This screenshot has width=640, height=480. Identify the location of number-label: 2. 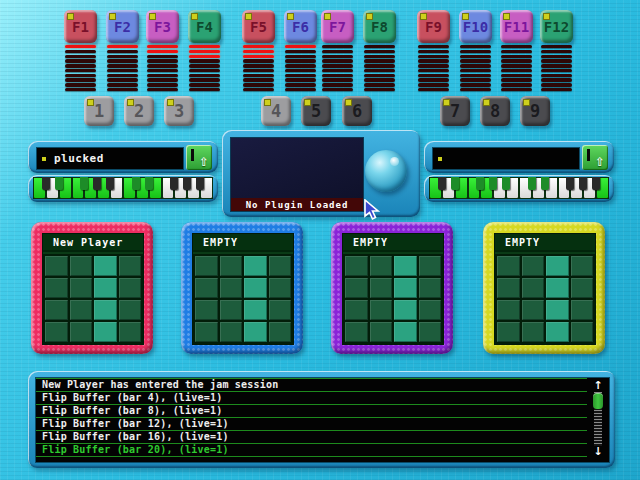
(139, 111).